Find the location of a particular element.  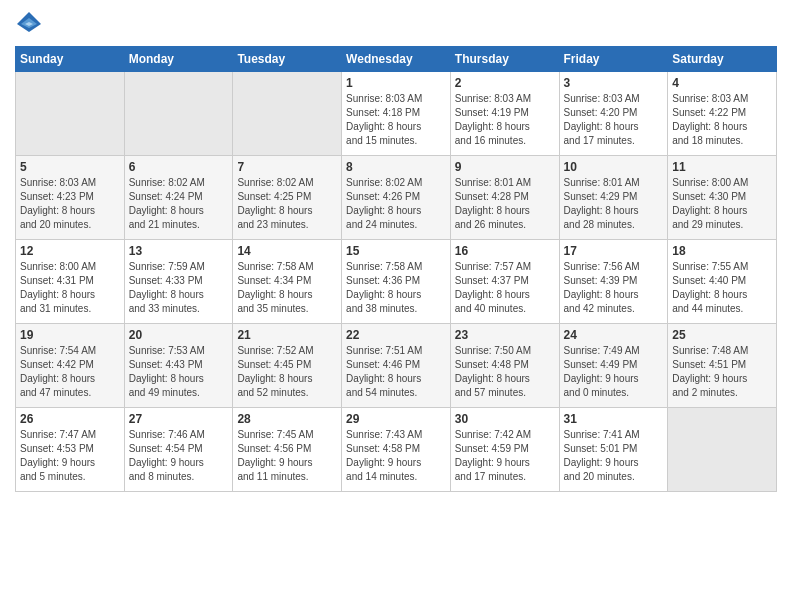

day-number: 25 is located at coordinates (722, 335).